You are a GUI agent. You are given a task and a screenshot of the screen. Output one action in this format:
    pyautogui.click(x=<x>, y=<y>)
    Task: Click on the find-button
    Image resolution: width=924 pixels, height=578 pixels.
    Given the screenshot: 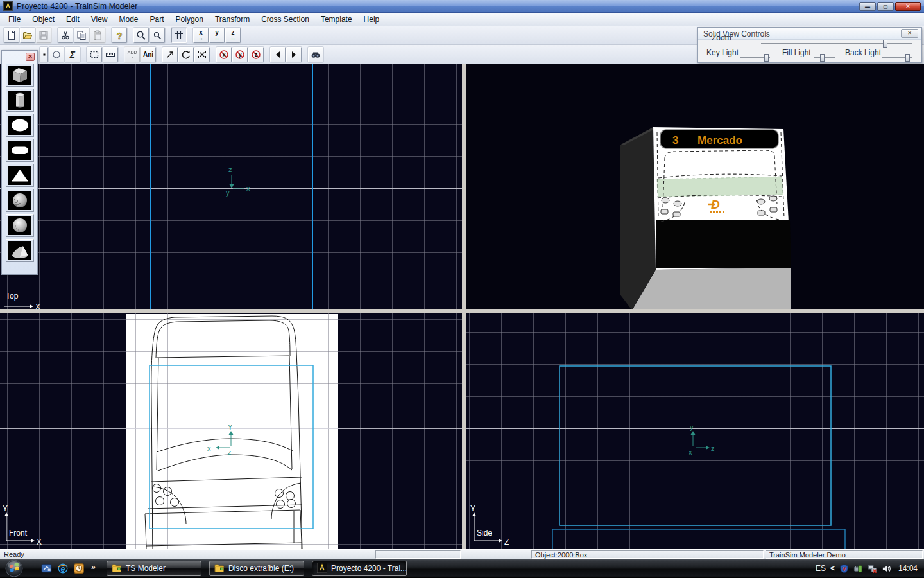 What is the action you would take?
    pyautogui.click(x=316, y=55)
    